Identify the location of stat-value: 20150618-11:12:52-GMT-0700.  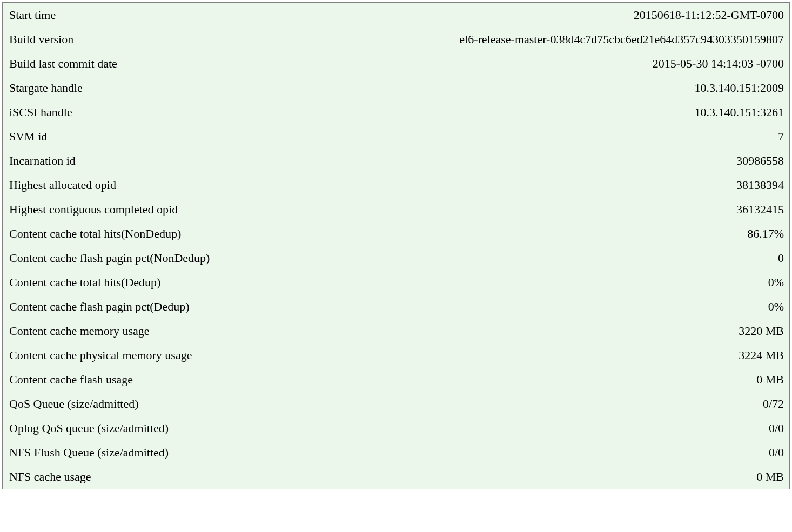
(709, 15).